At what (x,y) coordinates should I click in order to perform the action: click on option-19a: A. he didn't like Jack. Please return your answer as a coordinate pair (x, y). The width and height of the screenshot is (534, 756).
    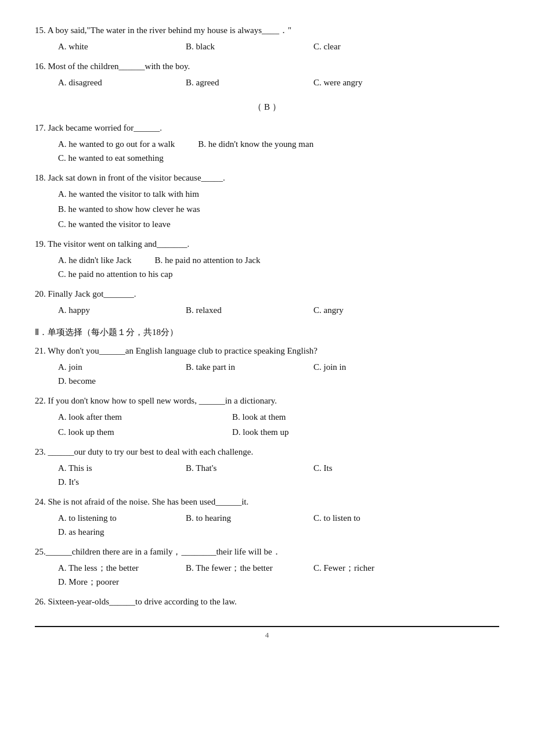
    Looking at the image, I should click on (95, 260).